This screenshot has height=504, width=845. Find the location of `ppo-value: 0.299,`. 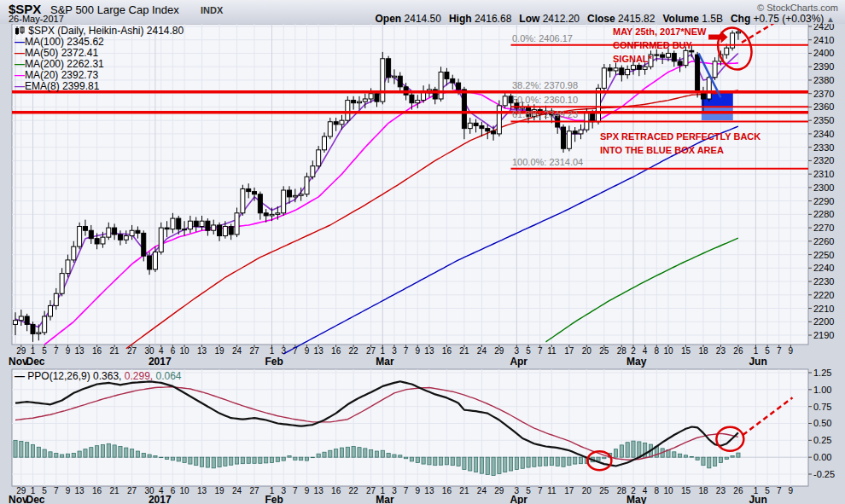

ppo-value: 0.299, is located at coordinates (137, 376).